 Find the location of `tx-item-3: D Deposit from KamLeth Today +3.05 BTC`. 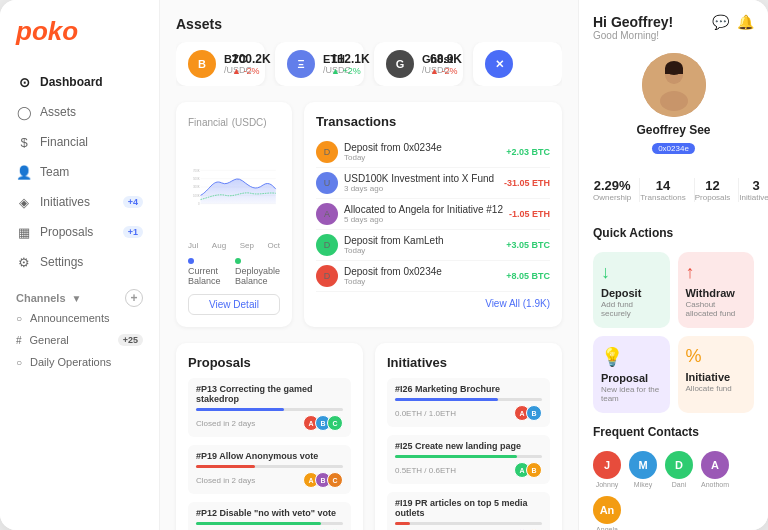

tx-item-3: D Deposit from KamLeth Today +3.05 BTC is located at coordinates (433, 246).